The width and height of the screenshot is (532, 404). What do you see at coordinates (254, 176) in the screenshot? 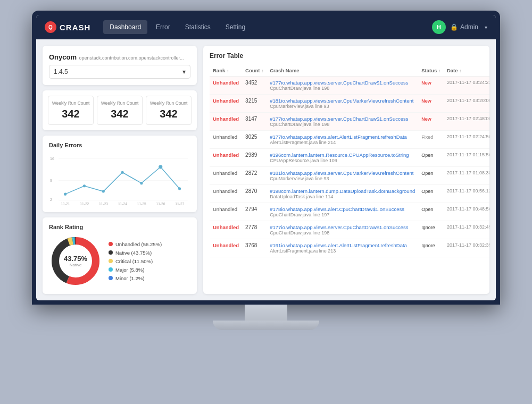
I see `cell-count: 2872` at bounding box center [254, 176].